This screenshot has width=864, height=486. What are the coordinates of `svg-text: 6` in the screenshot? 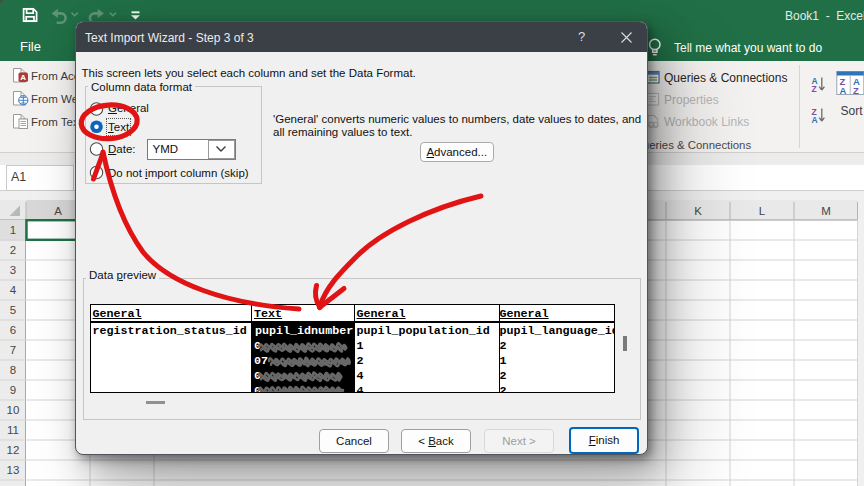 It's located at (13, 330).